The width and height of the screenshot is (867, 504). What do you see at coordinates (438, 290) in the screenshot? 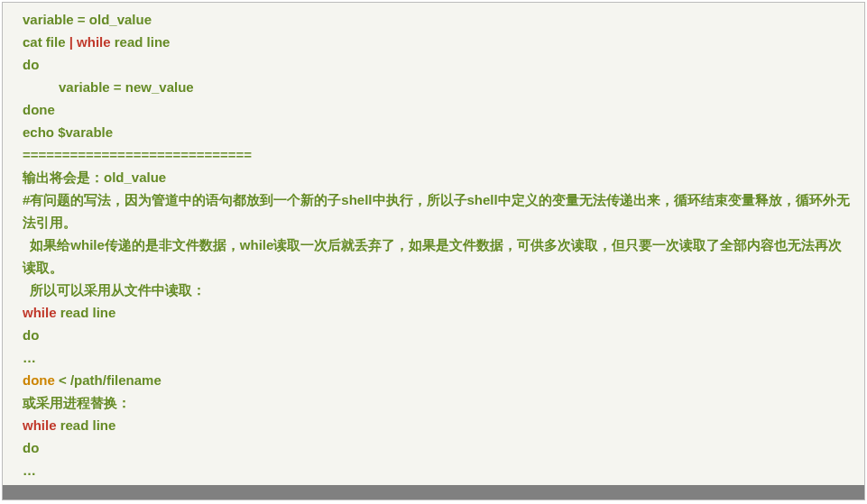
I see `comment-line: 所以可以采用从文件中读取：` at bounding box center [438, 290].